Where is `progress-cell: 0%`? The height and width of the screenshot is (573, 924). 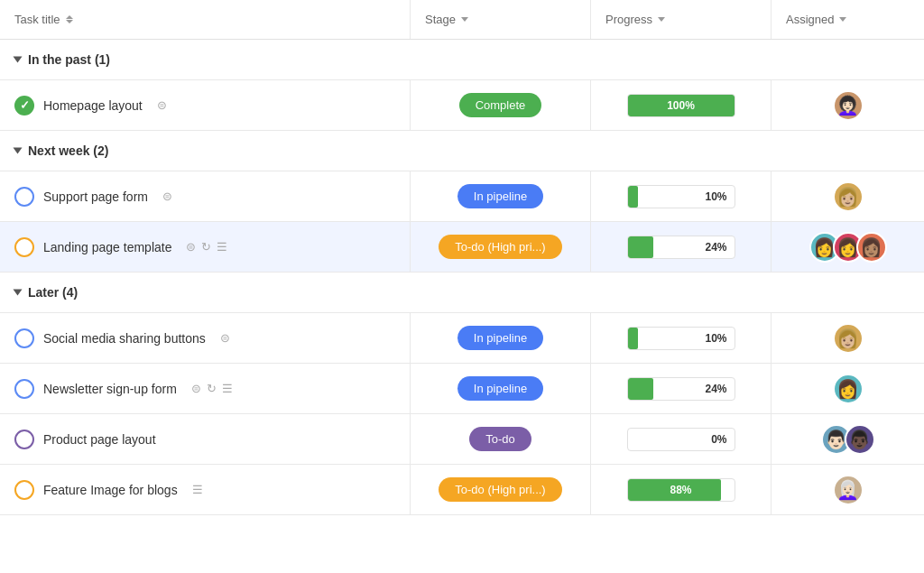
progress-cell: 0% is located at coordinates (681, 439).